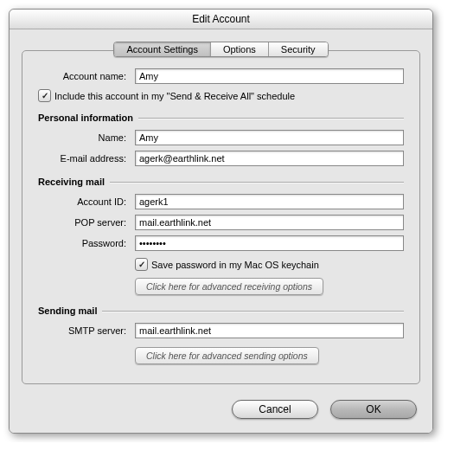 This screenshot has height=476, width=454. Describe the element at coordinates (86, 76) in the screenshot. I see `account-name-label: Account name:` at that location.